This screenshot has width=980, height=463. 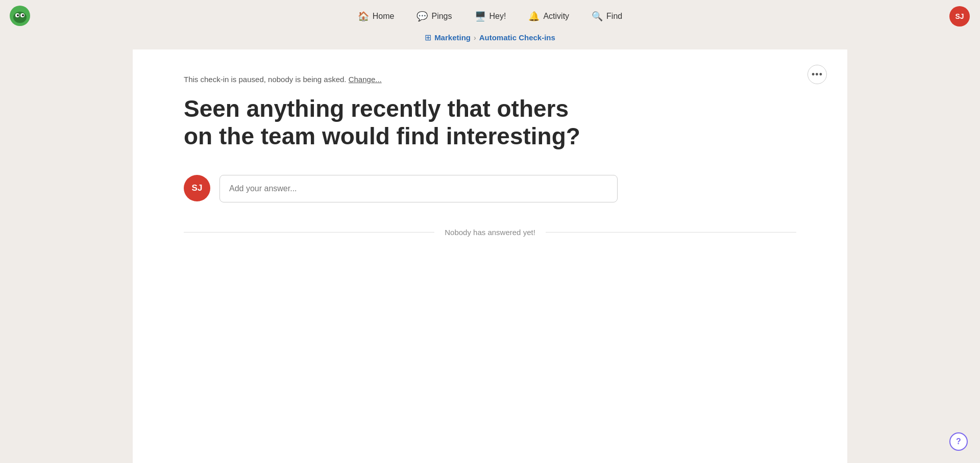 I want to click on answer-area: SJ, so click(x=490, y=189).